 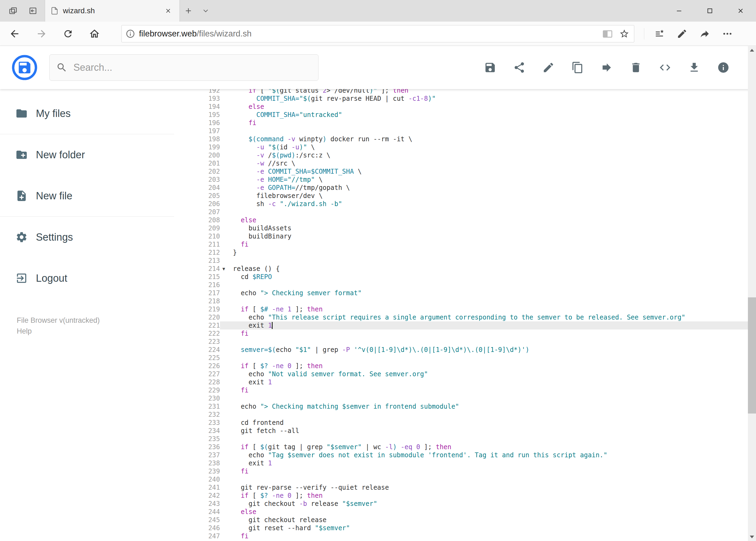 What do you see at coordinates (197, 374) in the screenshot?
I see `line-number: 227` at bounding box center [197, 374].